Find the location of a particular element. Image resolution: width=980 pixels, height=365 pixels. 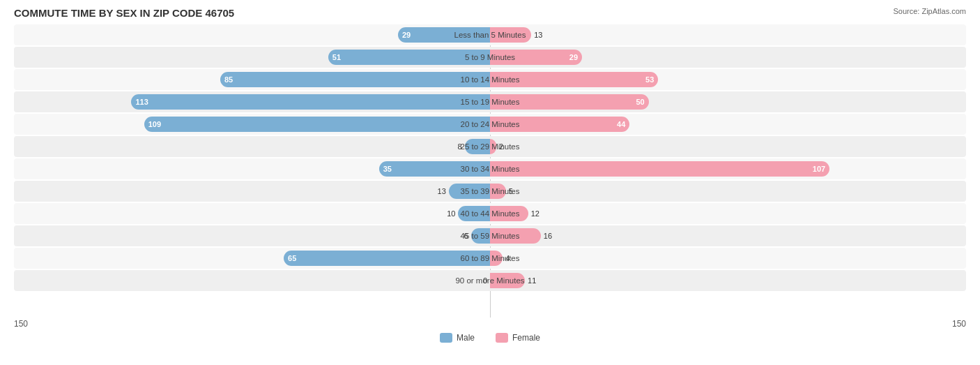

right-side: 107 is located at coordinates (728, 169).